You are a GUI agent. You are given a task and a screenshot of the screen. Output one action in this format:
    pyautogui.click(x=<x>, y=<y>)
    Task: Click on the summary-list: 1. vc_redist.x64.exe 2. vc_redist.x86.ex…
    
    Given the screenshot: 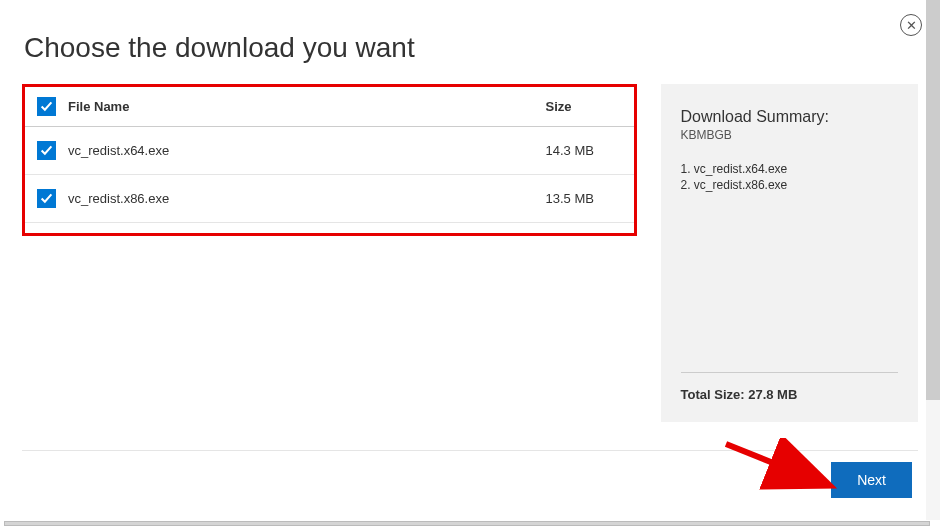 What is the action you would take?
    pyautogui.click(x=790, y=263)
    